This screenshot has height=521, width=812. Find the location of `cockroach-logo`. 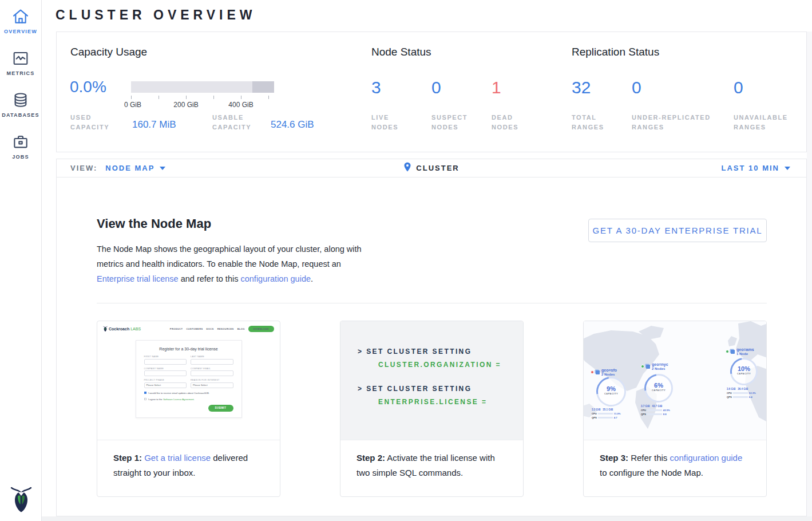

cockroach-logo is located at coordinates (21, 500).